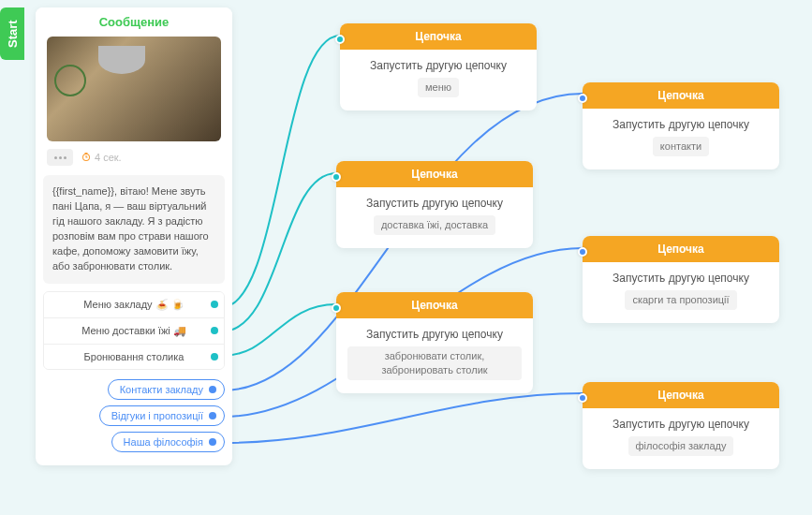 The height and width of the screenshot is (515, 812). I want to click on pill-label: Відгуки і пропозиції, so click(157, 416).